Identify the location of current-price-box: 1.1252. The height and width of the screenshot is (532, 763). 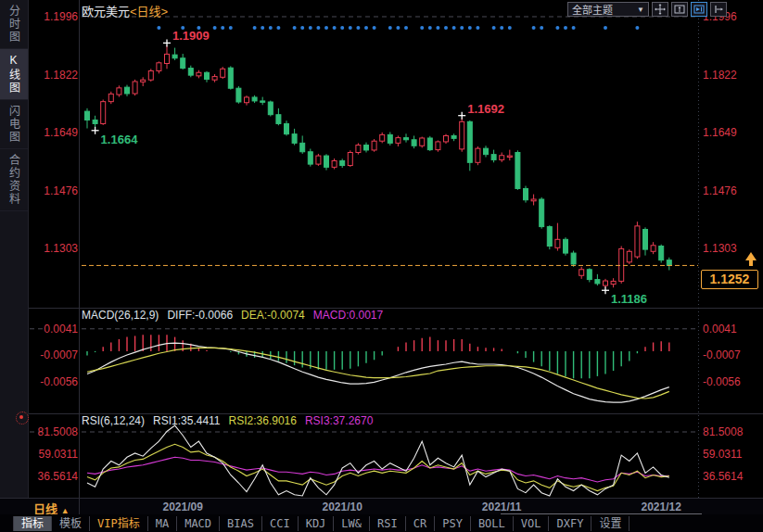
(730, 280).